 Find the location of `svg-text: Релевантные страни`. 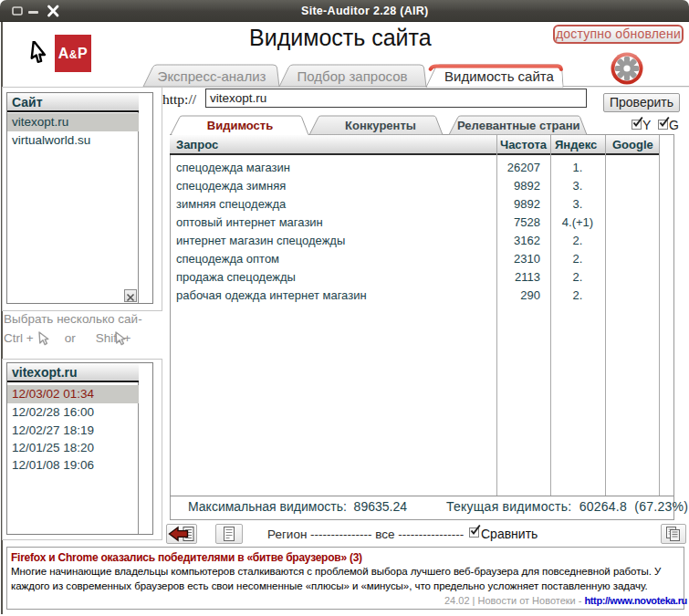

svg-text: Релевантные страни is located at coordinates (518, 126).